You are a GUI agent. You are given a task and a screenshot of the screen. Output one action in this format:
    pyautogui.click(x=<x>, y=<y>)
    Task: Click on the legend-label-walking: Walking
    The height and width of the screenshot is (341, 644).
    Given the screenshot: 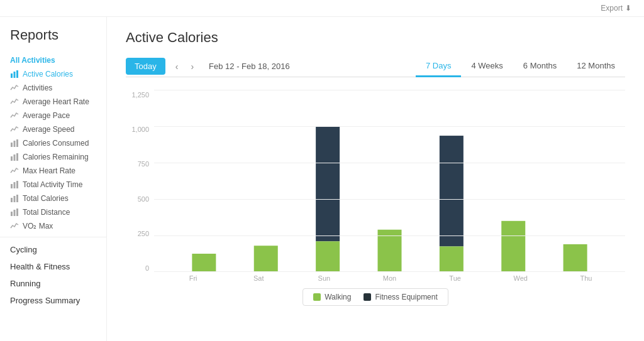 What is the action you would take?
    pyautogui.click(x=338, y=297)
    